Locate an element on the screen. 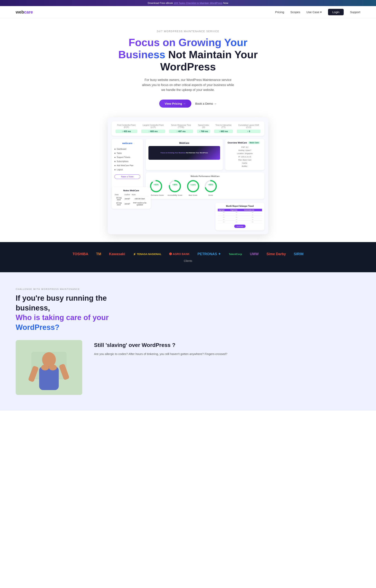  webcare-label: WebCare is located at coordinates (184, 143).